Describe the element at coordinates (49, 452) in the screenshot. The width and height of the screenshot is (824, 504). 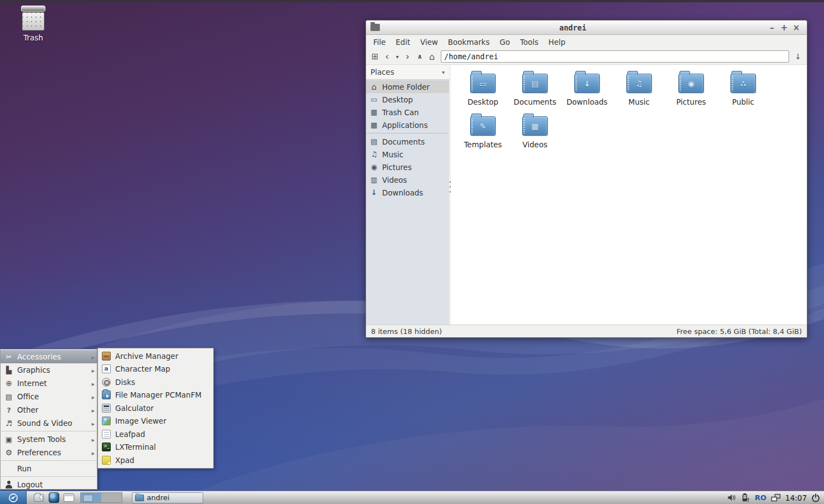
I see `menu-category-preferences: Preferences` at that location.